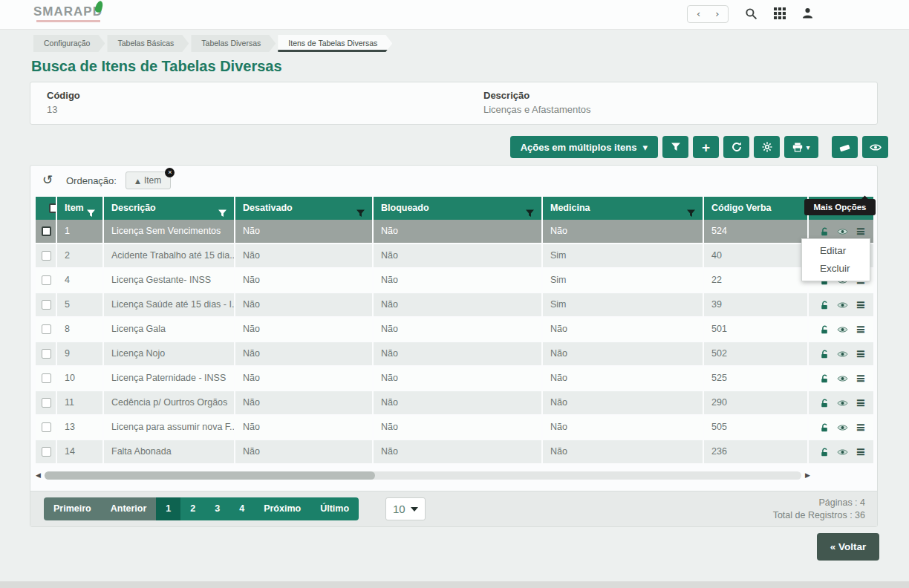 This screenshot has width=909, height=588. Describe the element at coordinates (458, 304) in the screenshot. I see `cell-bloqueado: Não` at that location.